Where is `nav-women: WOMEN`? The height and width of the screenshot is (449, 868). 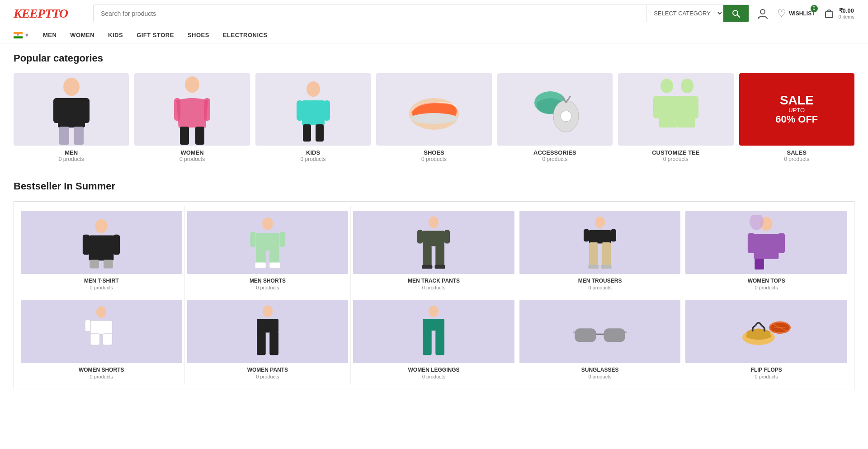
nav-women: WOMEN is located at coordinates (82, 35).